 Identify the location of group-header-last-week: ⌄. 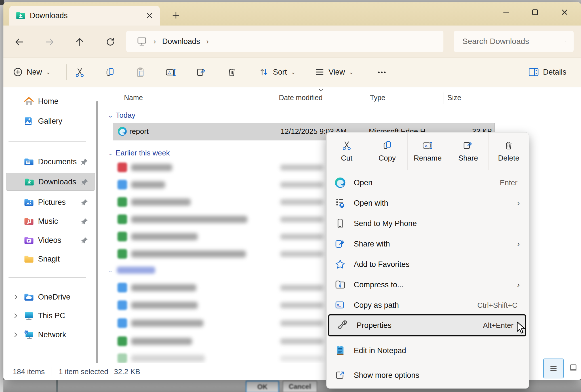
(132, 270).